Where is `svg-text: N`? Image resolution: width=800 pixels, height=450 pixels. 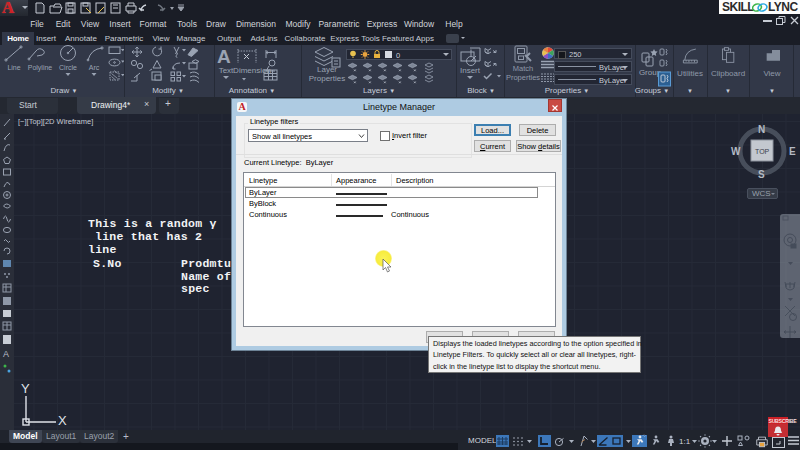 svg-text: N is located at coordinates (762, 130).